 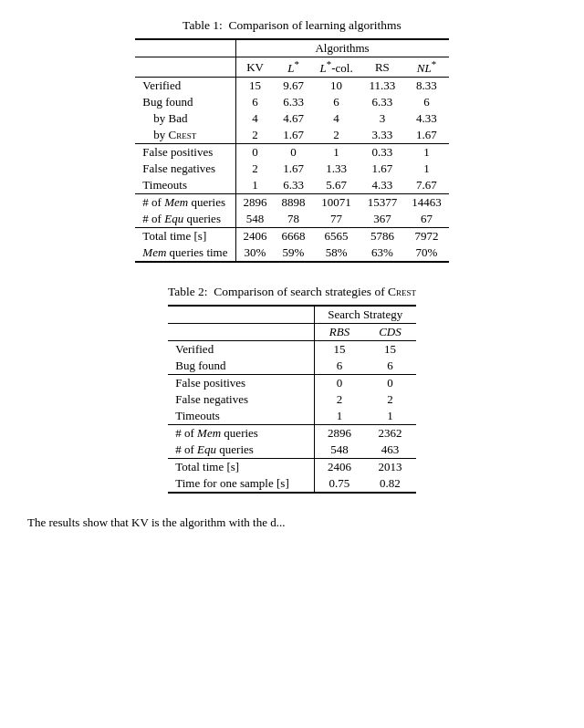 What do you see at coordinates (427, 237) in the screenshot?
I see `cell: 7972` at bounding box center [427, 237].